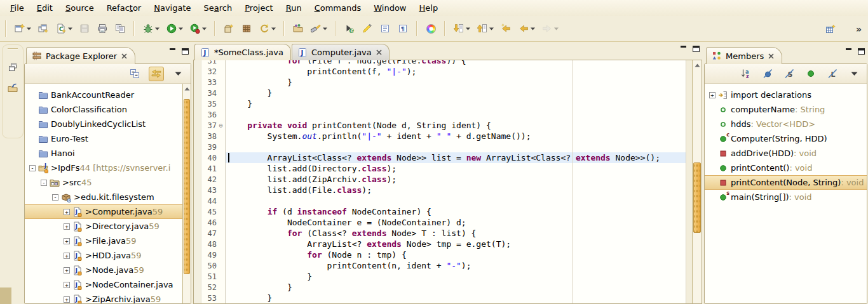  Describe the element at coordinates (456, 126) in the screenshot. I see `code-line: private void printContent(Node d, String…` at that location.